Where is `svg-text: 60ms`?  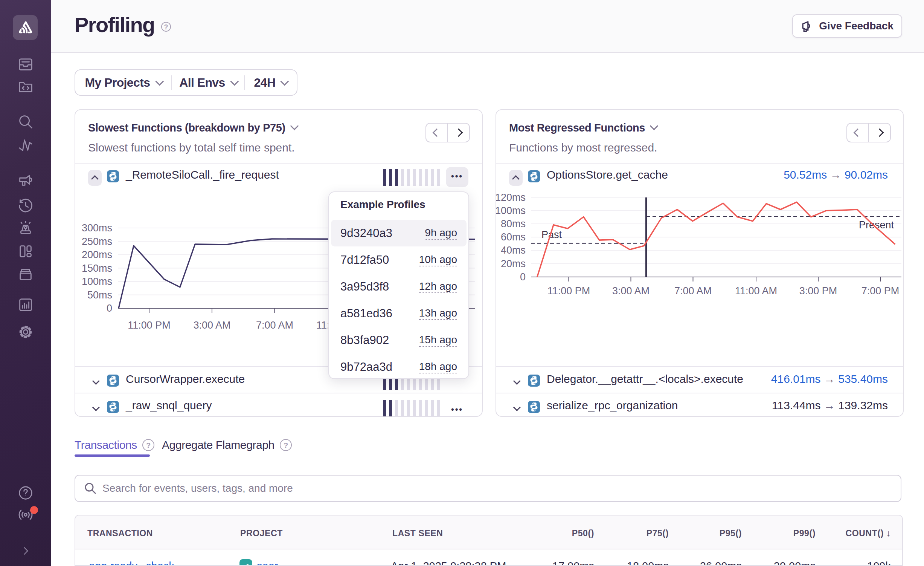
svg-text: 60ms is located at coordinates (513, 237).